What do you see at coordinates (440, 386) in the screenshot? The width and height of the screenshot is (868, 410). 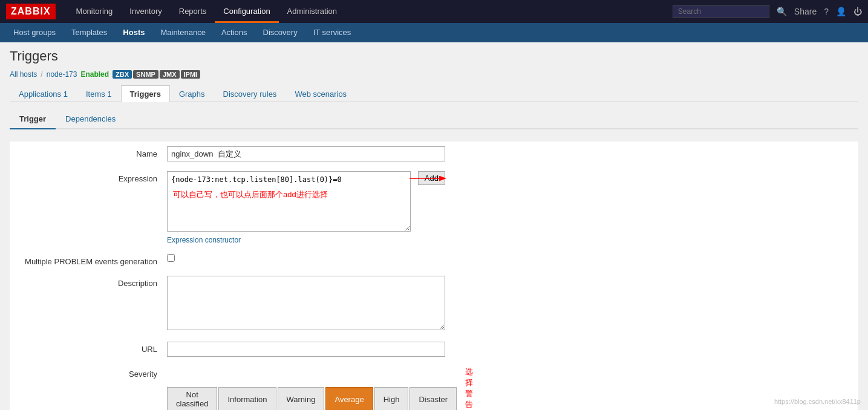 I see `severity-row: Severity Not classified Information Warn…` at bounding box center [440, 386].